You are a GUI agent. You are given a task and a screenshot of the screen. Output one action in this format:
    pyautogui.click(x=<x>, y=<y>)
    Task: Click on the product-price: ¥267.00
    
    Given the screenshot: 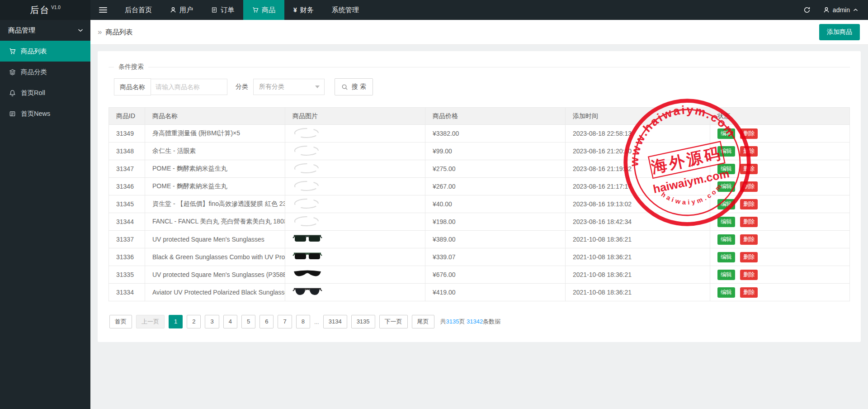 What is the action you would take?
    pyautogui.click(x=495, y=186)
    